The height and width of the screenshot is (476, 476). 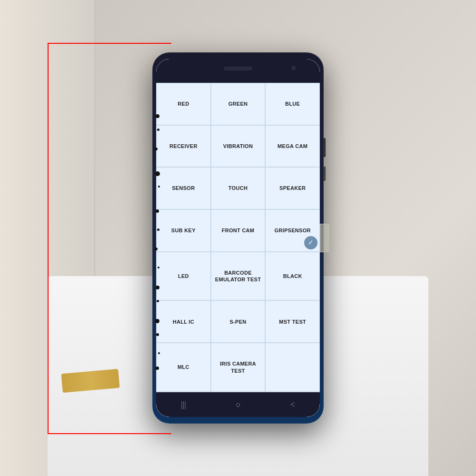 I want to click on red-overlay-top, so click(x=109, y=43).